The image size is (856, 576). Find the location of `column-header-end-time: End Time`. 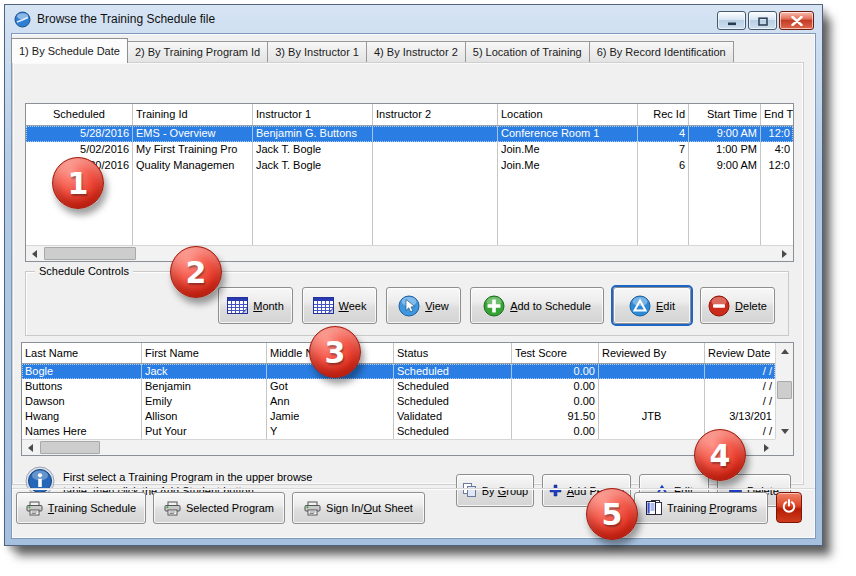

column-header-end-time: End Time is located at coordinates (777, 114).